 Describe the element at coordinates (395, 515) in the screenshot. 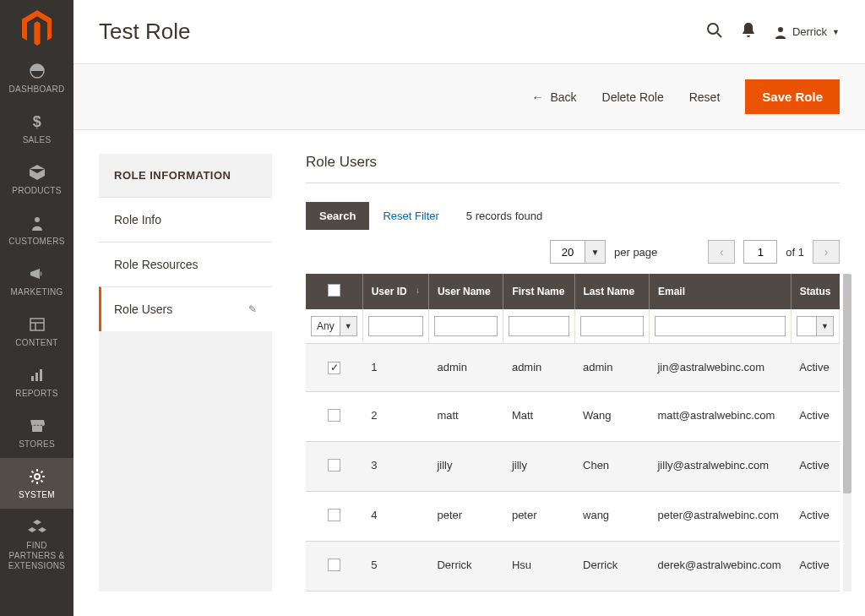

I see `cell-user_id: 4` at that location.